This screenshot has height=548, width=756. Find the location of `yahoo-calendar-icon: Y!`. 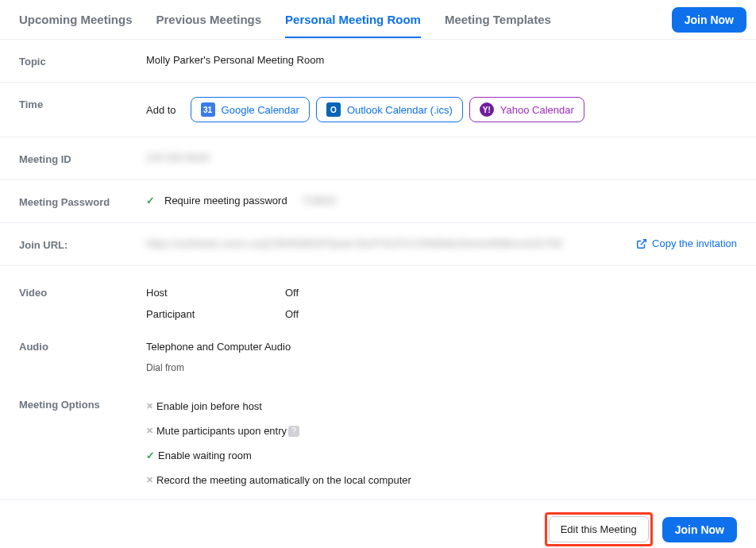

yahoo-calendar-icon: Y! is located at coordinates (487, 110).